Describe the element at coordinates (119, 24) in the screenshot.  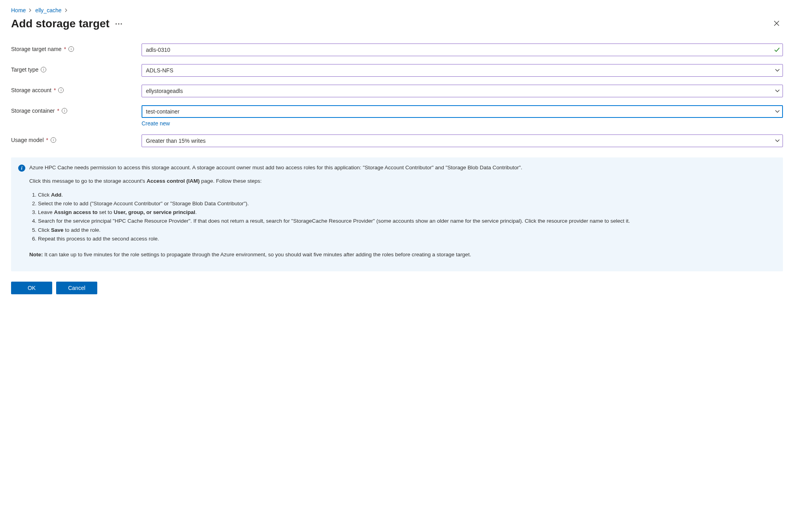
I see `more-icon: ···` at that location.